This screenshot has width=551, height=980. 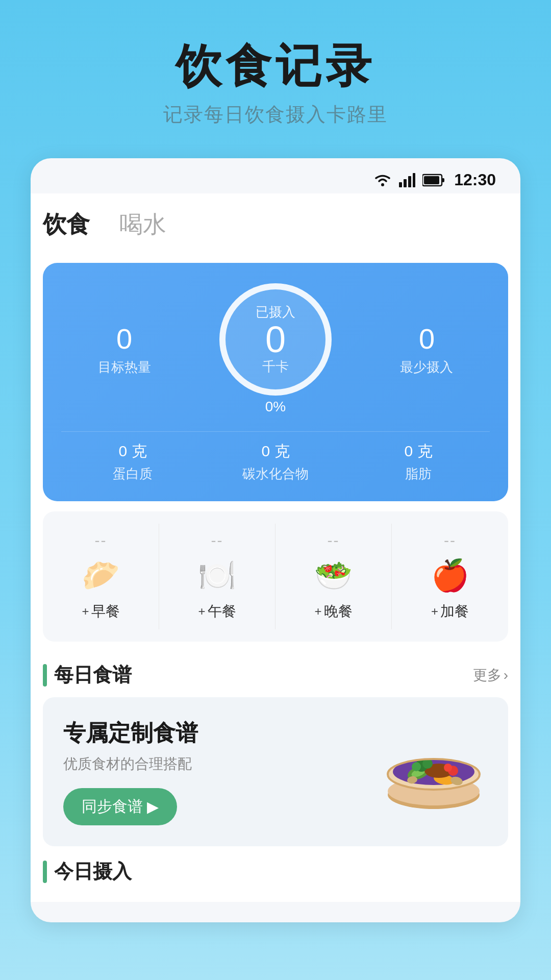 I want to click on protein-label: 蛋白质, so click(x=133, y=474).